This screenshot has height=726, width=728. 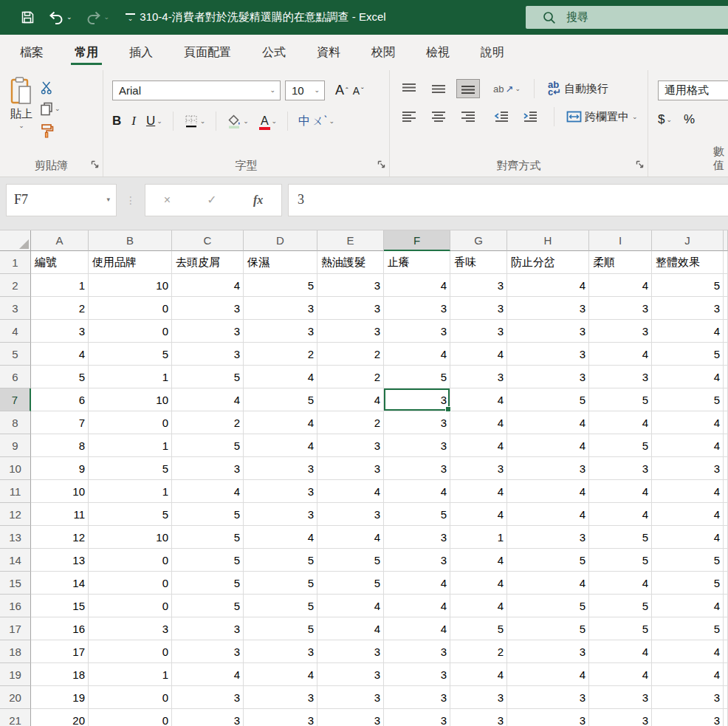 What do you see at coordinates (351, 629) in the screenshot?
I see `cell-e17: 4` at bounding box center [351, 629].